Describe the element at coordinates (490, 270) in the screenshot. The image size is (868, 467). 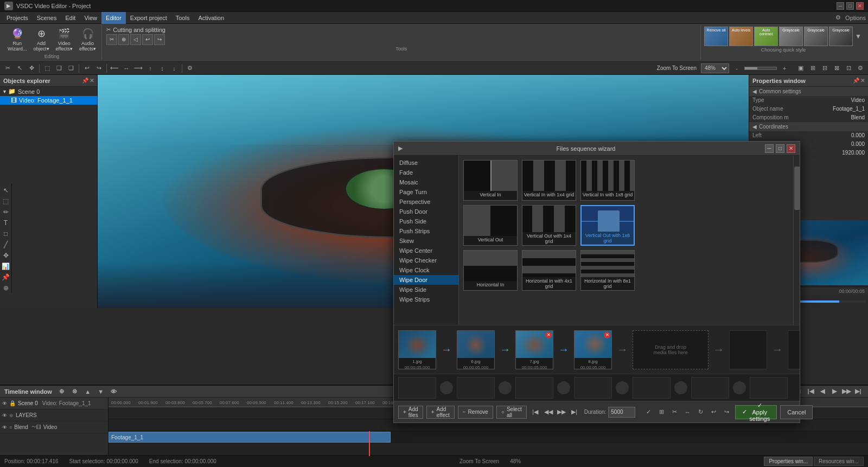
I see `thumb-horiz-in: Horizontal In` at that location.